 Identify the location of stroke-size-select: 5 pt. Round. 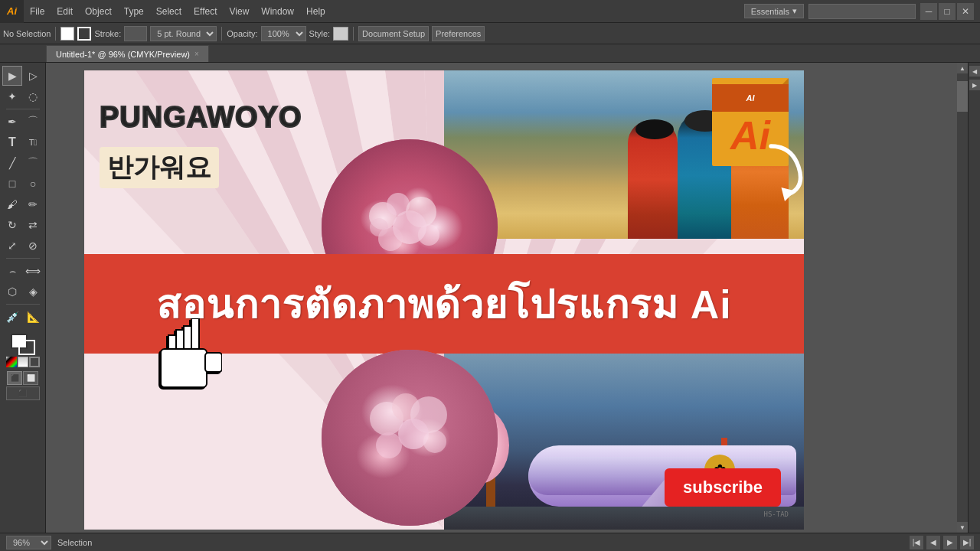
(184, 34).